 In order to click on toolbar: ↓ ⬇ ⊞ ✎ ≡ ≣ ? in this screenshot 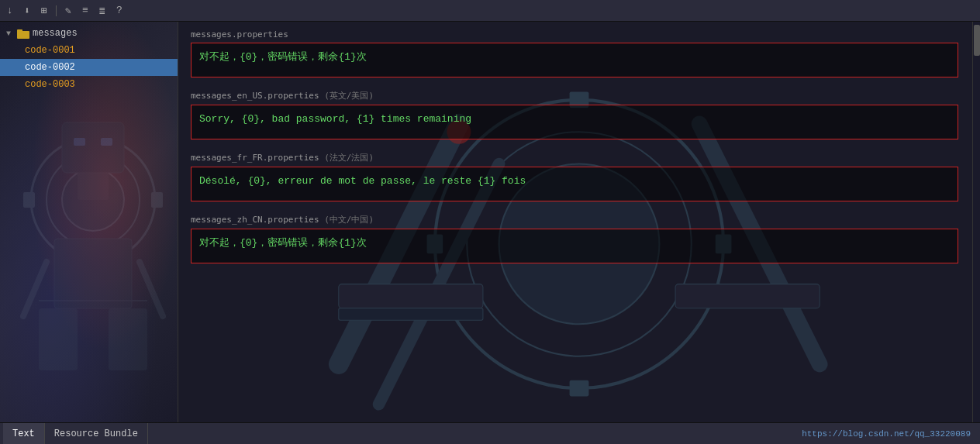, I will do `click(490, 11)`.